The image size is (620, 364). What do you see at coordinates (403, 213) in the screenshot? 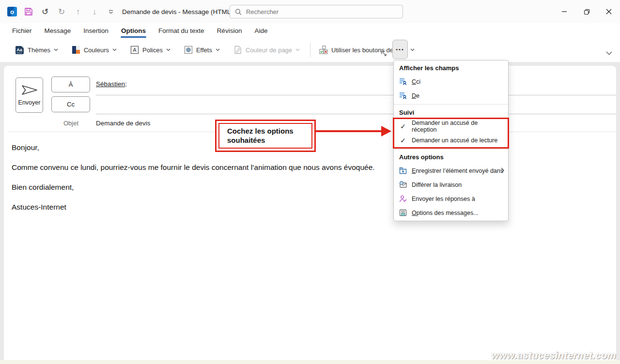
I see `message-options-icon` at bounding box center [403, 213].